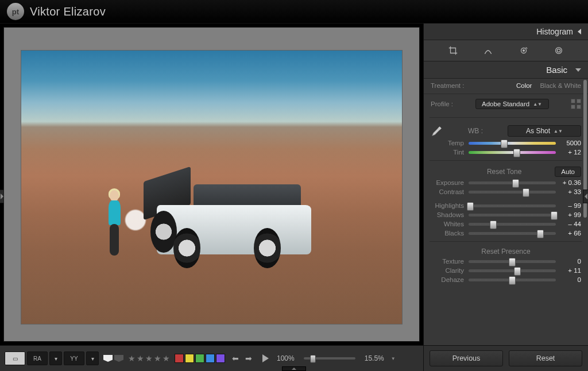  What do you see at coordinates (16, 11) in the screenshot?
I see `brand-logo: pt` at bounding box center [16, 11].